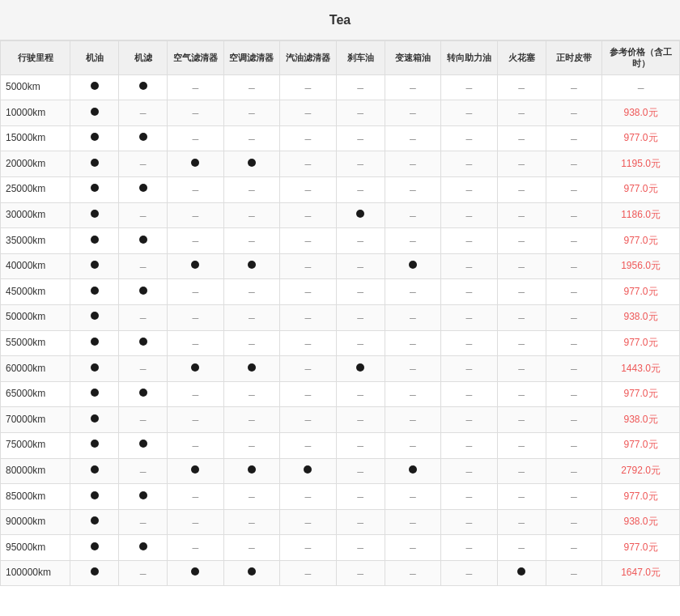 Image resolution: width=680 pixels, height=616 pixels. Describe the element at coordinates (196, 189) in the screenshot. I see `cell-kq-4: –` at that location.